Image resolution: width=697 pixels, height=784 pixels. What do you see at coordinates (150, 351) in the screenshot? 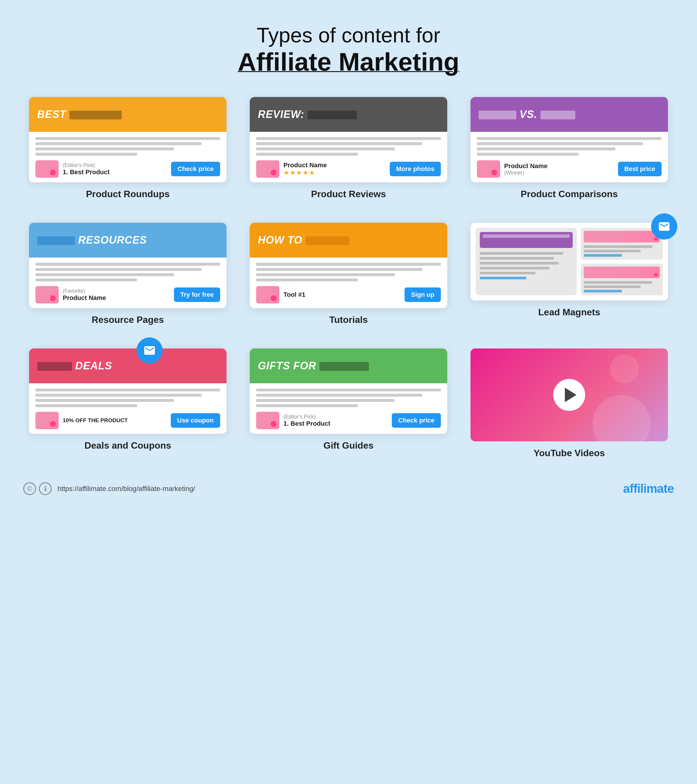
I see `email-bubble-deals` at bounding box center [150, 351].